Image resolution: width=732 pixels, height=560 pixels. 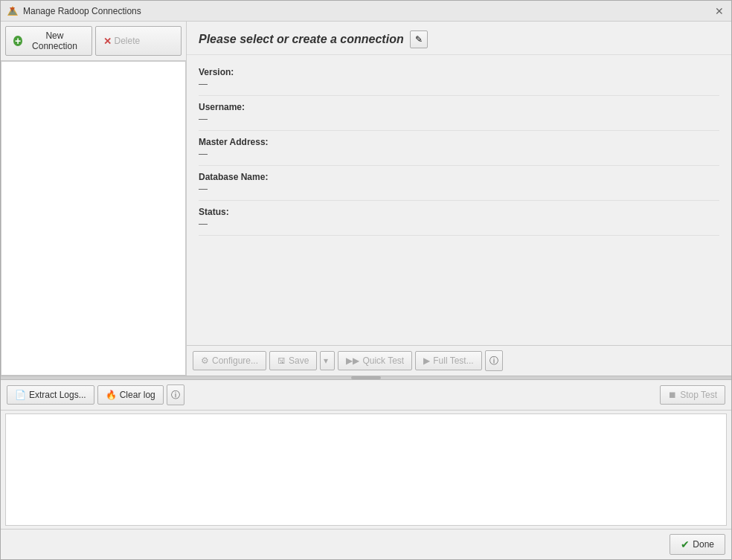 I want to click on quick-test-button: ▶▶ Quick Test, so click(x=375, y=361).